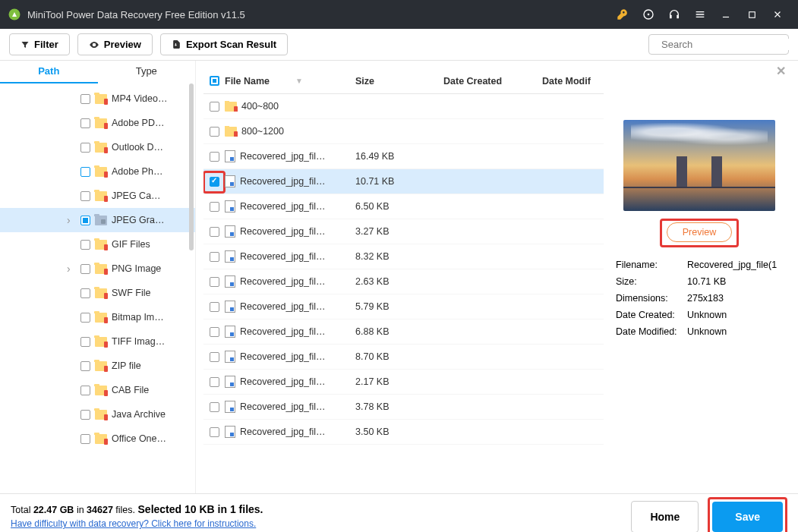 The width and height of the screenshot is (798, 532). What do you see at coordinates (404, 106) in the screenshot?
I see `file-row: 400~800` at bounding box center [404, 106].